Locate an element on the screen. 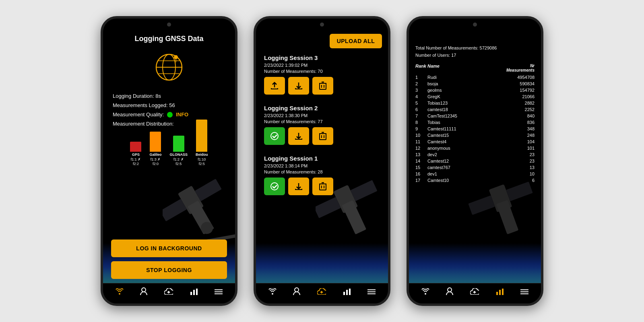 Image resolution: width=644 pixels, height=322 pixels. bar-galileo-bar is located at coordinates (155, 142).